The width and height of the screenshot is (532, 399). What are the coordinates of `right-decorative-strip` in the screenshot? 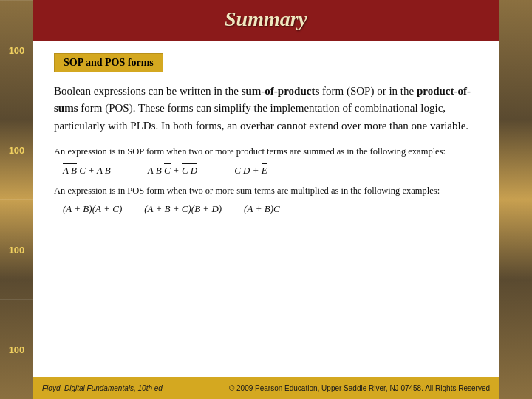 It's located at (516, 200).